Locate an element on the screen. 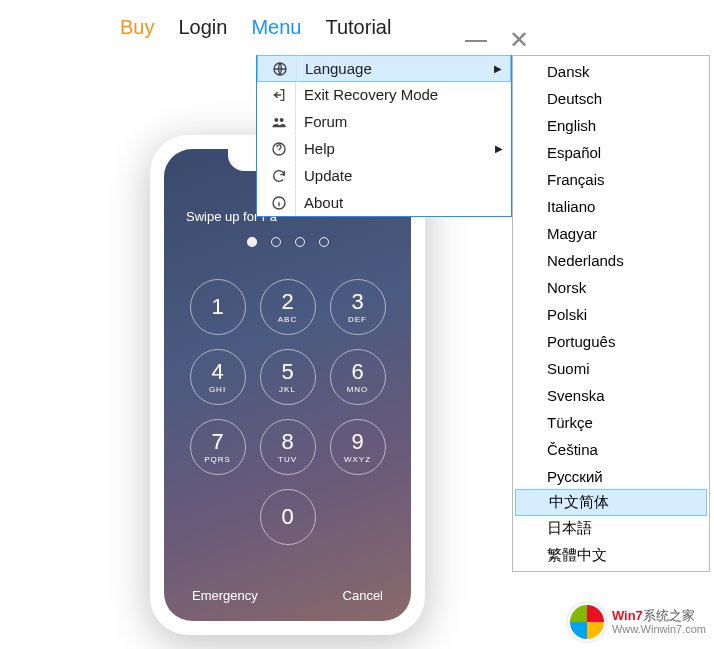 This screenshot has height=649, width=714. keypad-4: 4GHI is located at coordinates (218, 377).